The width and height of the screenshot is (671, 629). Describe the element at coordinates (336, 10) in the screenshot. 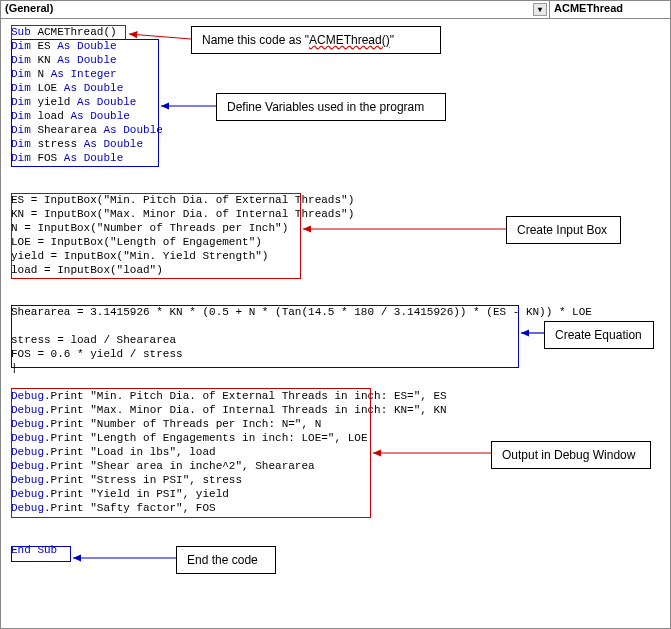

I see `topbar: (General) ▾ ACMEThread` at that location.